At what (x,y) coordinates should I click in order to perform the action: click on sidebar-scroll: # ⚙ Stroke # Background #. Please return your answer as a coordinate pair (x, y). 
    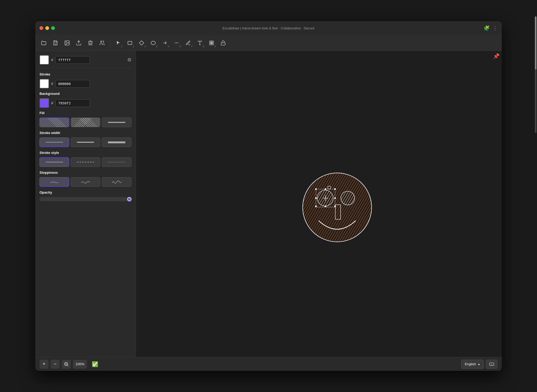
    Looking at the image, I should click on (85, 204).